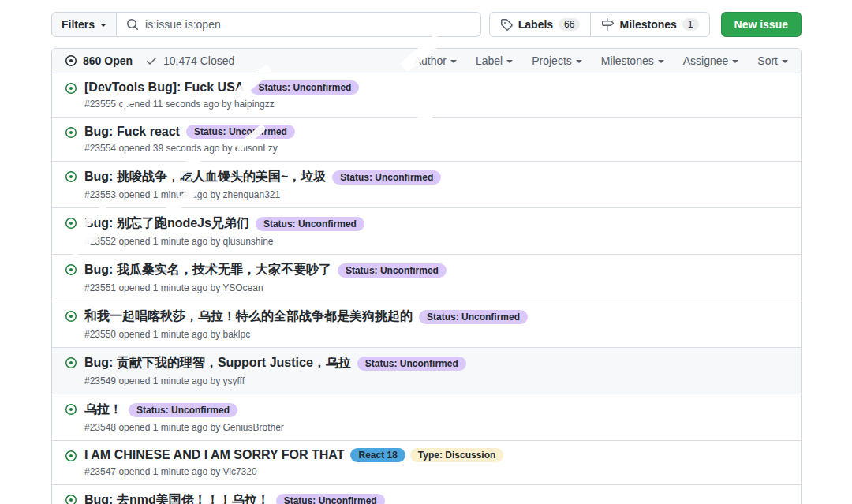 The image size is (852, 504). What do you see at coordinates (306, 334) in the screenshot?
I see `issue-meta: #23550 opened 1 minute ago by baklpc` at bounding box center [306, 334].